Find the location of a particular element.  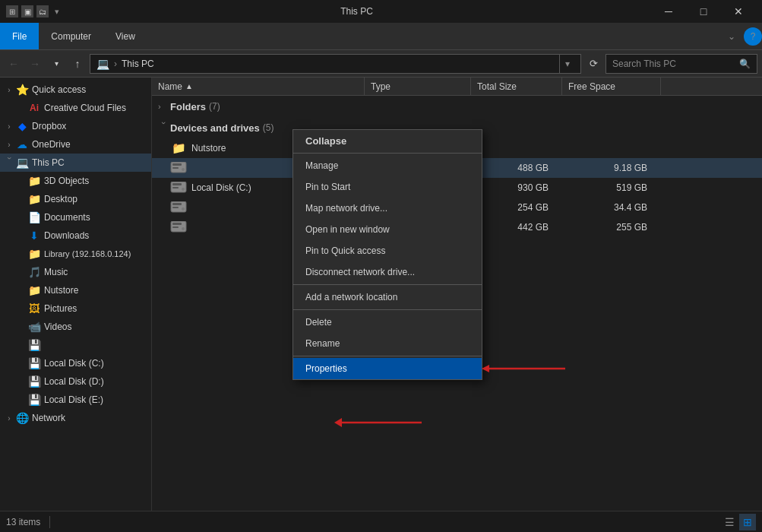

sidebar-item-this-pc: › 💻 This PC is located at coordinates (76, 163).